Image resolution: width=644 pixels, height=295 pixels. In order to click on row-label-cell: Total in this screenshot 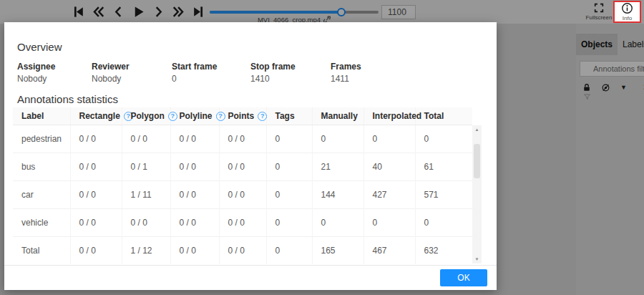, I will do `click(42, 251)`.